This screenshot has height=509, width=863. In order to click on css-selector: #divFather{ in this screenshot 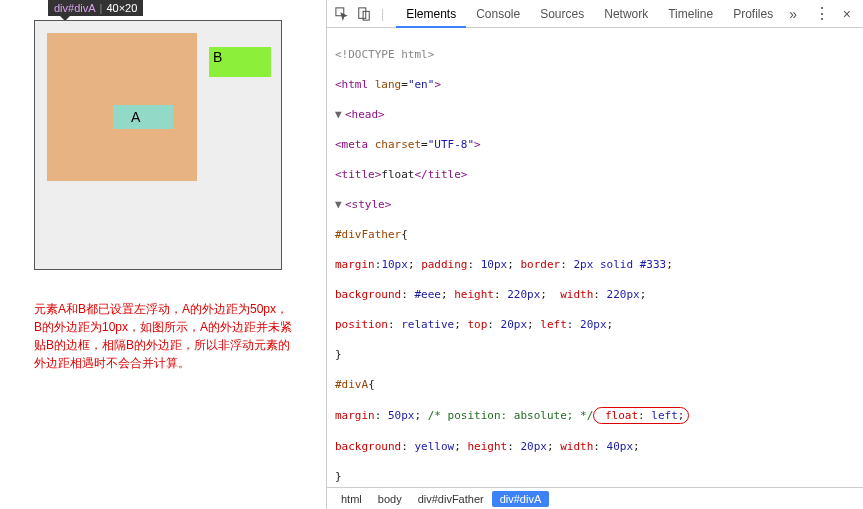, I will do `click(595, 234)`.